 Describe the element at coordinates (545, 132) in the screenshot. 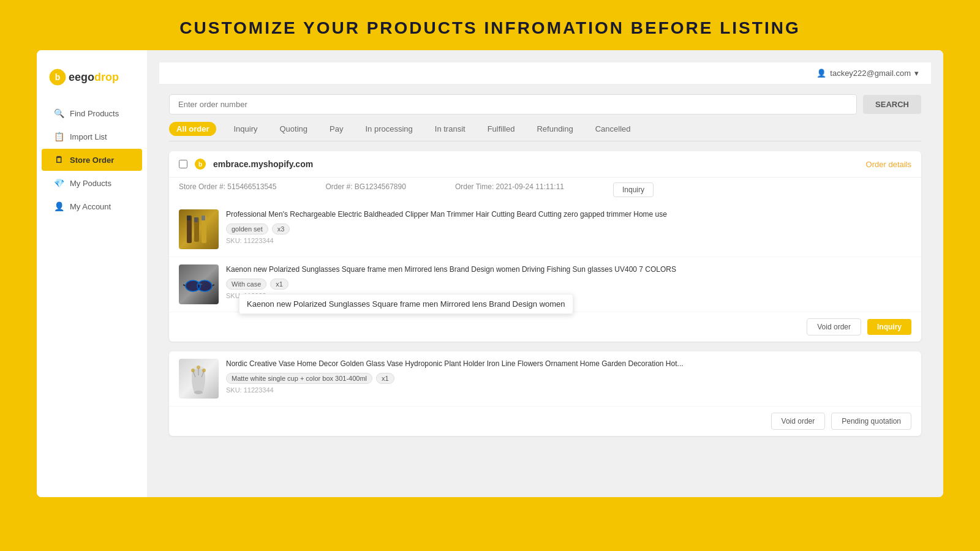

I see `tabs: All order Inquiry Quoting Pay In process…` at that location.